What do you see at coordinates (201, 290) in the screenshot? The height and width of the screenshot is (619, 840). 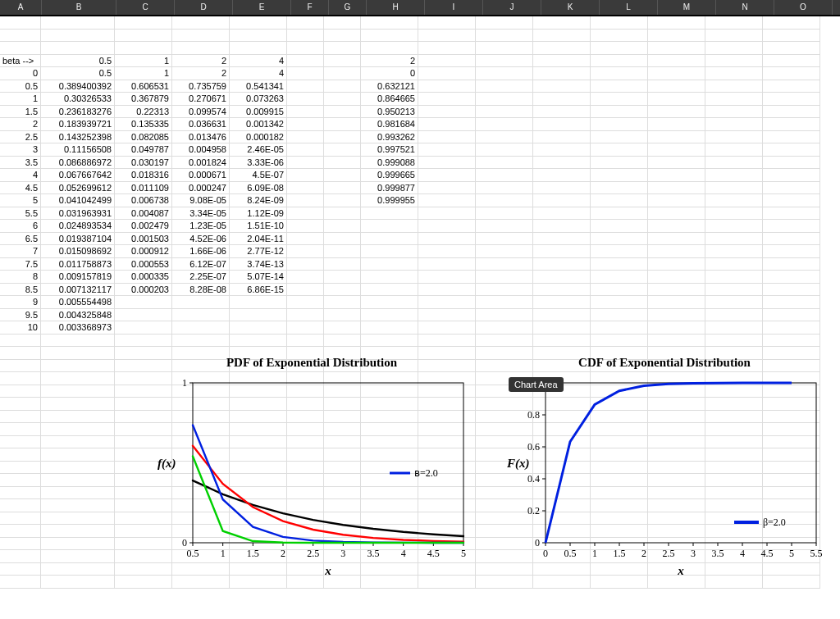 I see `cell: 8.28E-08` at bounding box center [201, 290].